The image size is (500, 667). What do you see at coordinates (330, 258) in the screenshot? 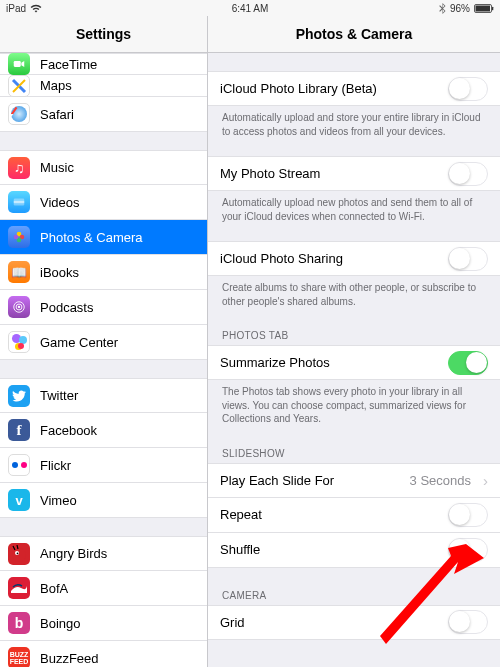
I see `row-label: iCloud Photo Sharing` at bounding box center [330, 258].